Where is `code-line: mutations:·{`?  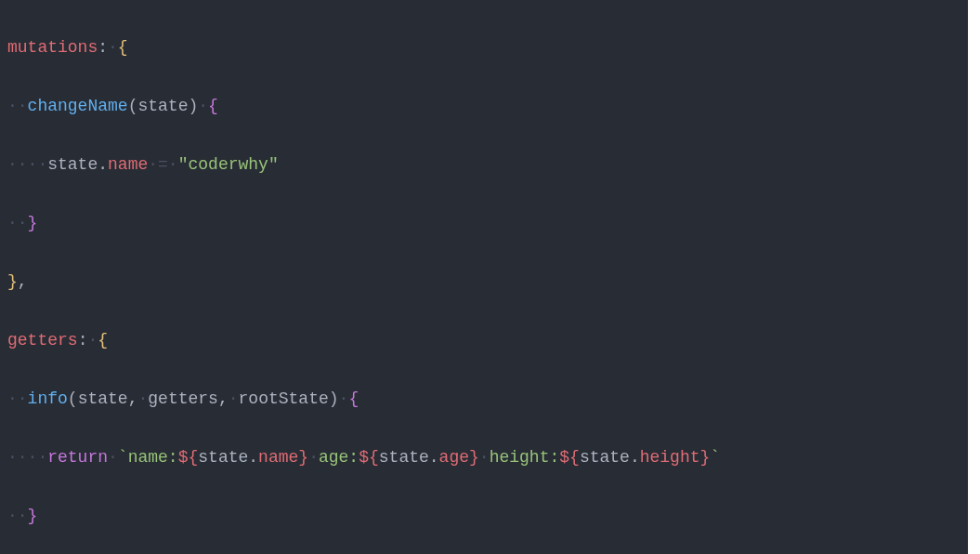
code-line: mutations:·{ is located at coordinates (484, 48).